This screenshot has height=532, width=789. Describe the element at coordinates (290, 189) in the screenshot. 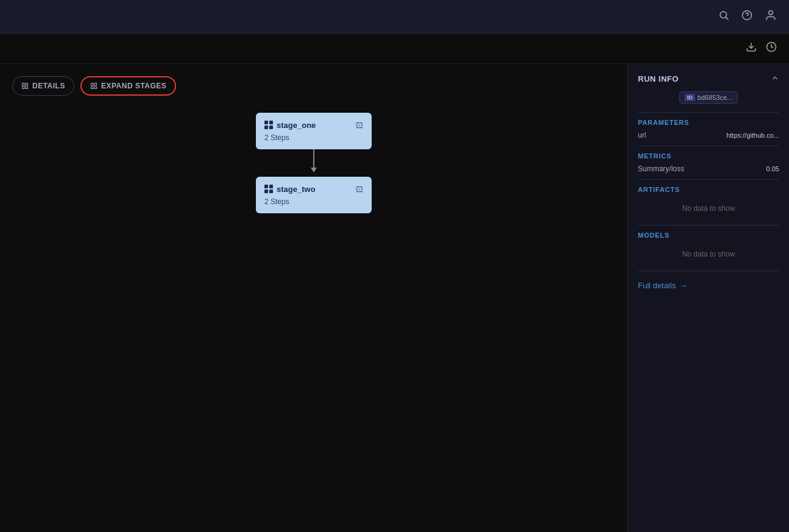

I see `stage-two-title: stage_two` at that location.